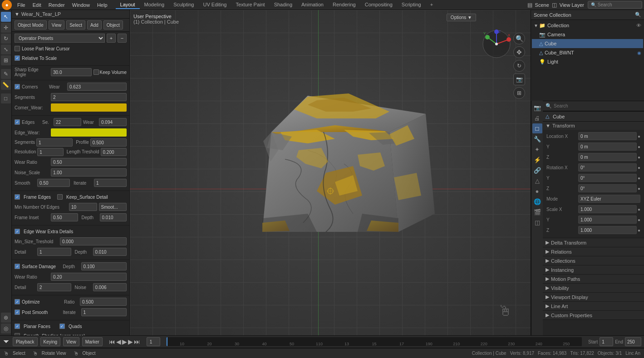  Describe the element at coordinates (17, 266) in the screenshot. I see `surface-damage-cb: ✓` at that location.